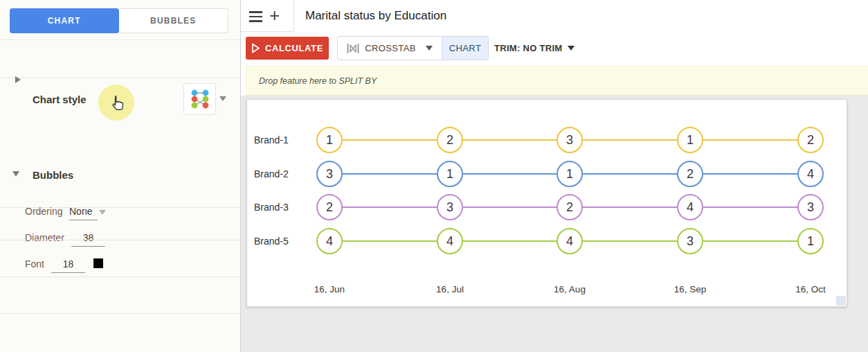 The width and height of the screenshot is (868, 352). What do you see at coordinates (287, 49) in the screenshot?
I see `calculate-button: CALCULATE` at bounding box center [287, 49].